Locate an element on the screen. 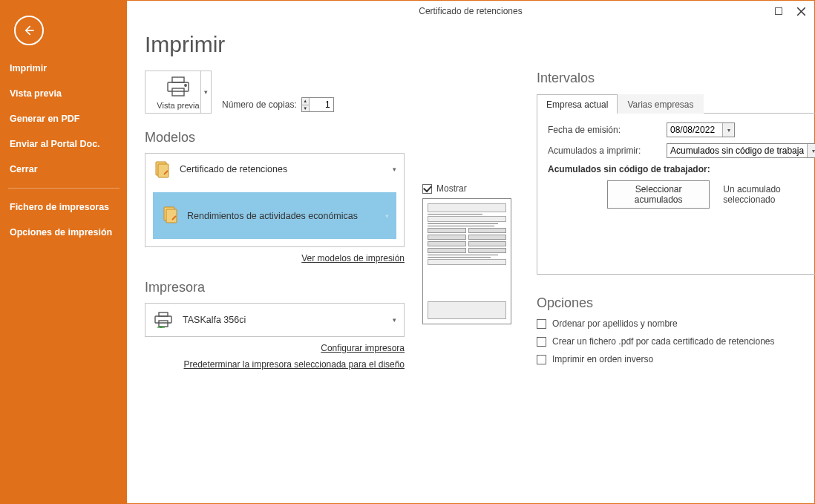 This screenshot has width=815, height=504. pdf-checkbox is located at coordinates (542, 341).